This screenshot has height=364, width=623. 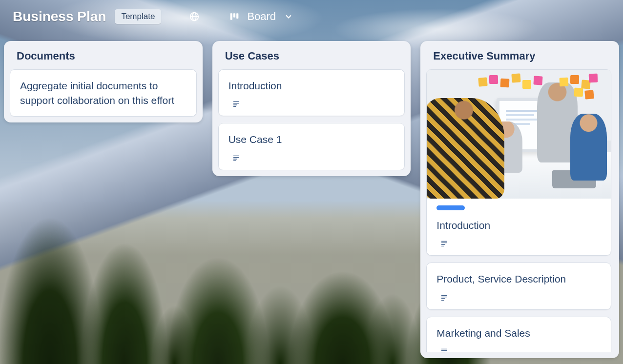 I want to click on chevron-down-icon, so click(x=289, y=17).